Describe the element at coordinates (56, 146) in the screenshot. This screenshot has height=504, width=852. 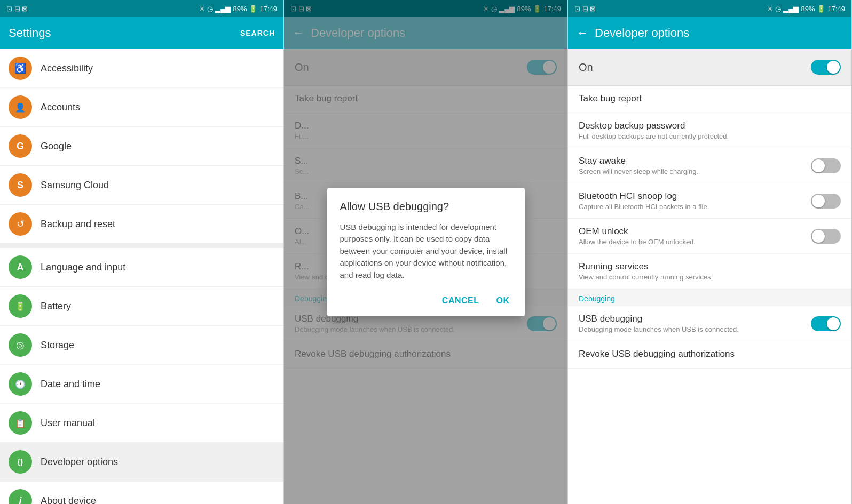
I see `google-label: Google` at that location.